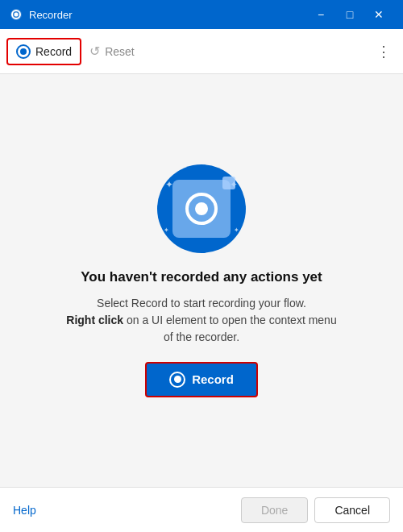  I want to click on hero-circle, so click(202, 209).